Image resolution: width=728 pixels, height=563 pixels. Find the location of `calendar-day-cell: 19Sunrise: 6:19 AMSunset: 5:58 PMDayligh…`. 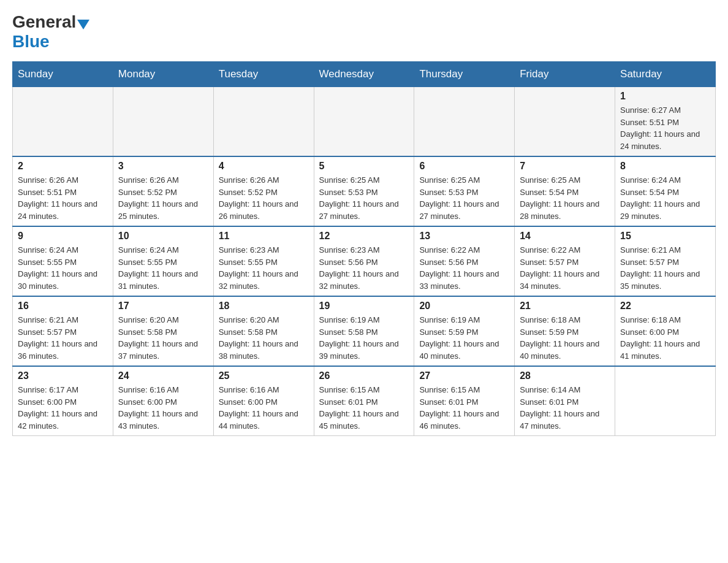

calendar-day-cell: 19Sunrise: 6:19 AMSunset: 5:58 PMDayligh… is located at coordinates (364, 331).